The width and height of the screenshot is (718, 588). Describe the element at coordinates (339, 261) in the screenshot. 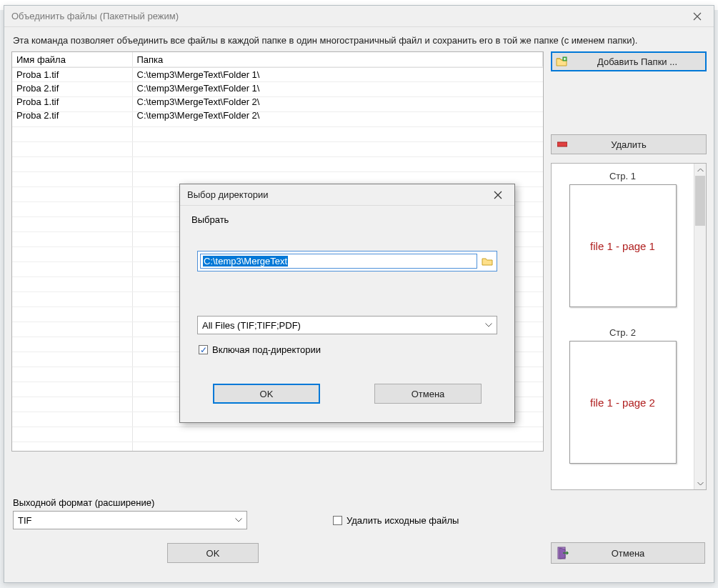

I see `path-input: C:\temp3\MergeText` at that location.